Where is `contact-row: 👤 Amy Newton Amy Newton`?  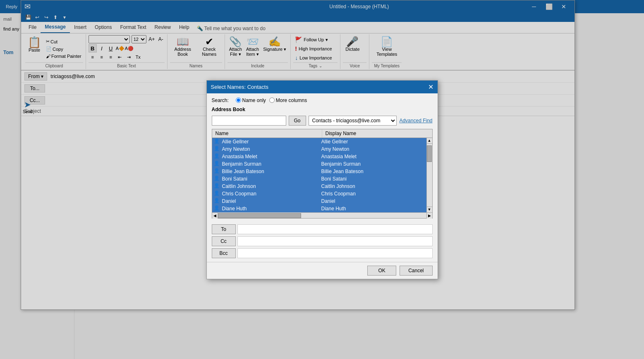 contact-row: 👤 Amy Newton Amy Newton is located at coordinates (319, 149).